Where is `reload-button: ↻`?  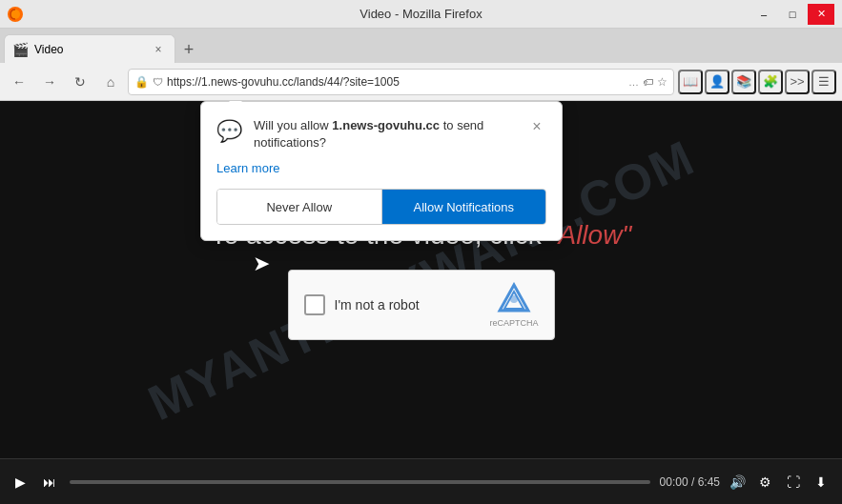 reload-button: ↻ is located at coordinates (80, 82).